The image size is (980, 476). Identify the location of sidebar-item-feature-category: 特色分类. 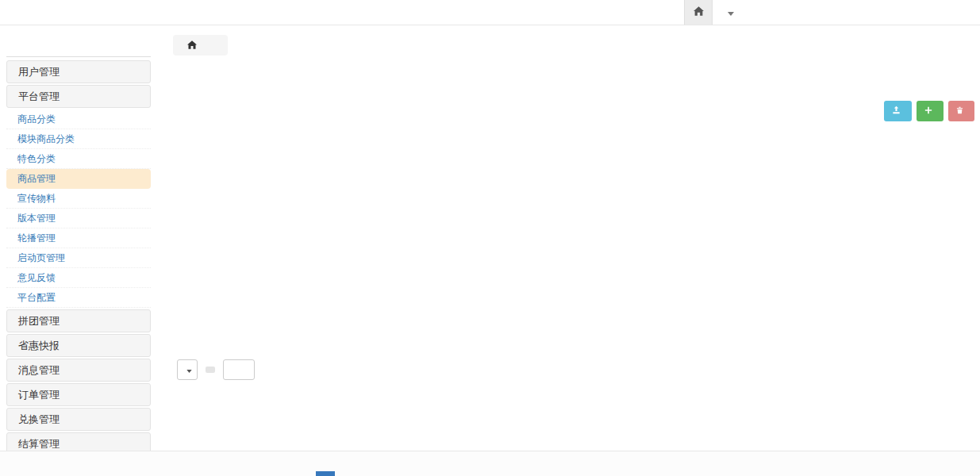
(79, 159).